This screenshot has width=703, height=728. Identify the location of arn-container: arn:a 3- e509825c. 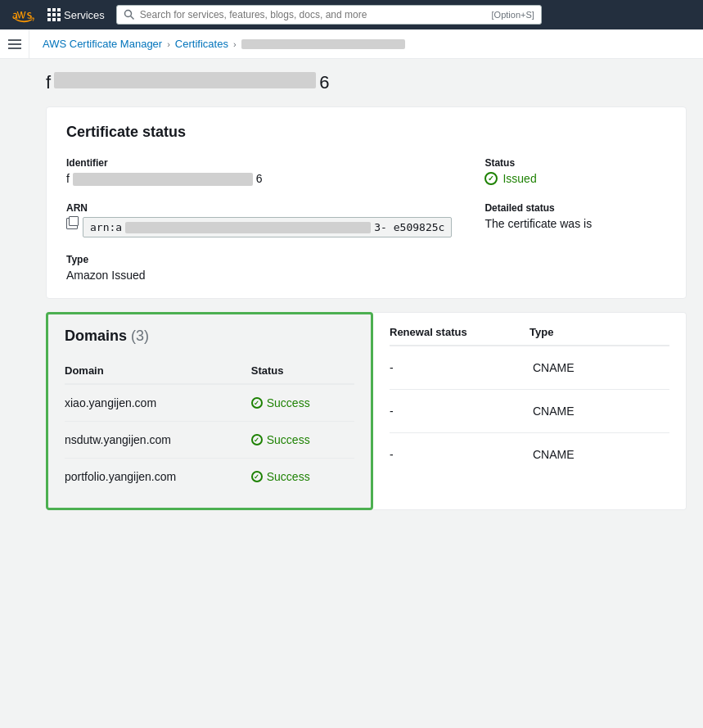
(259, 228).